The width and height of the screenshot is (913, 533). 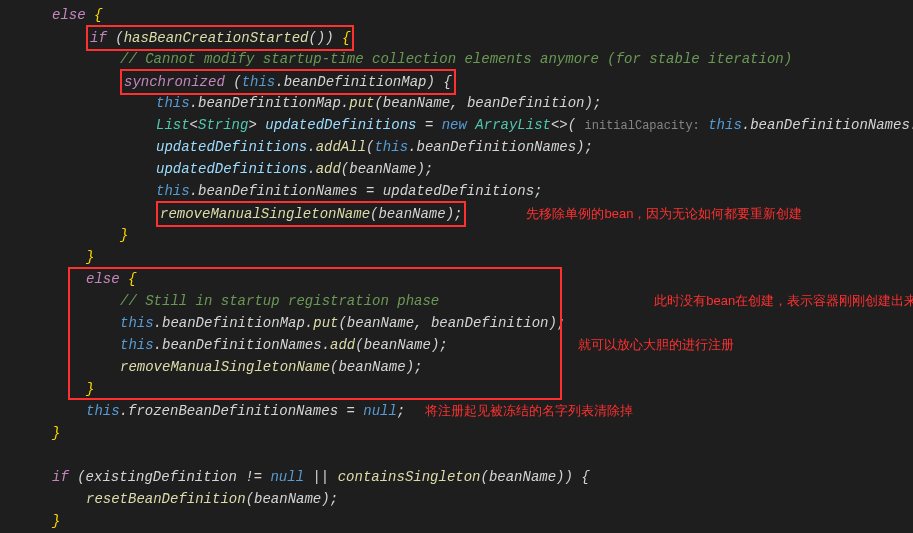 What do you see at coordinates (69, 15) in the screenshot?
I see `keyword-else: else` at bounding box center [69, 15].